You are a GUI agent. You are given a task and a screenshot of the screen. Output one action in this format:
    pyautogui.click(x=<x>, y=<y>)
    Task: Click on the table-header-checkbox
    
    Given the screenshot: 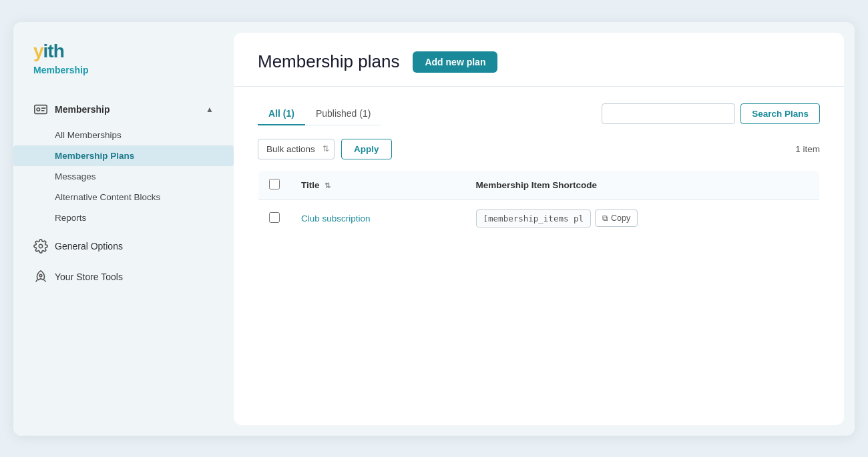 What is the action you would take?
    pyautogui.click(x=275, y=185)
    